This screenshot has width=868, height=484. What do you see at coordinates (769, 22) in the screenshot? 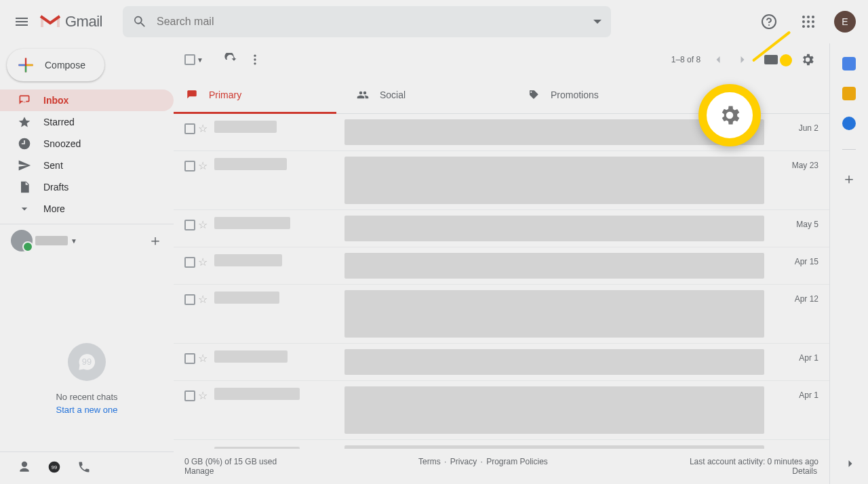
I see `help-icon` at bounding box center [769, 22].